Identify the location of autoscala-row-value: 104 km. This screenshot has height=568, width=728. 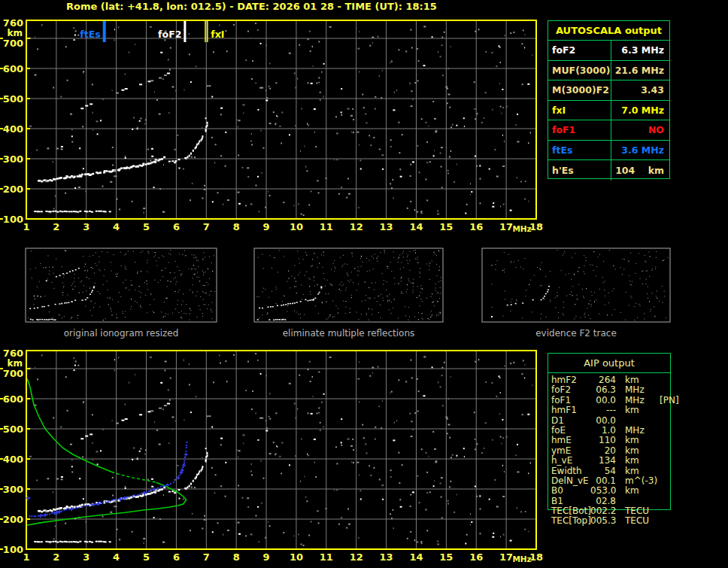
(641, 170).